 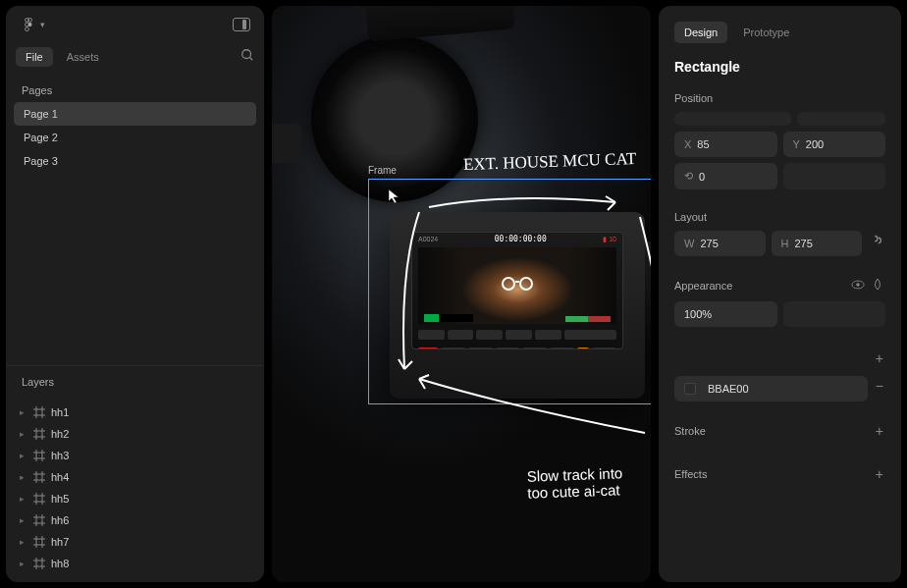 I want to click on opacity-input: 100%, so click(x=726, y=314).